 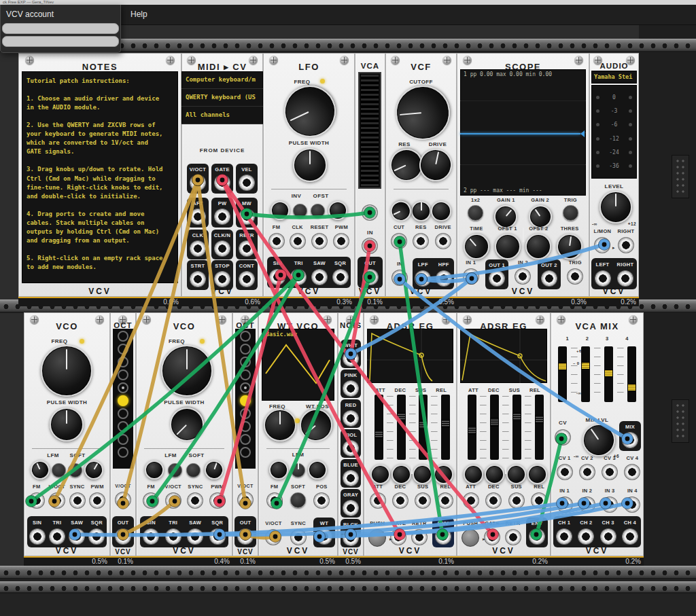 I want to click on in-input, so click(x=370, y=246).